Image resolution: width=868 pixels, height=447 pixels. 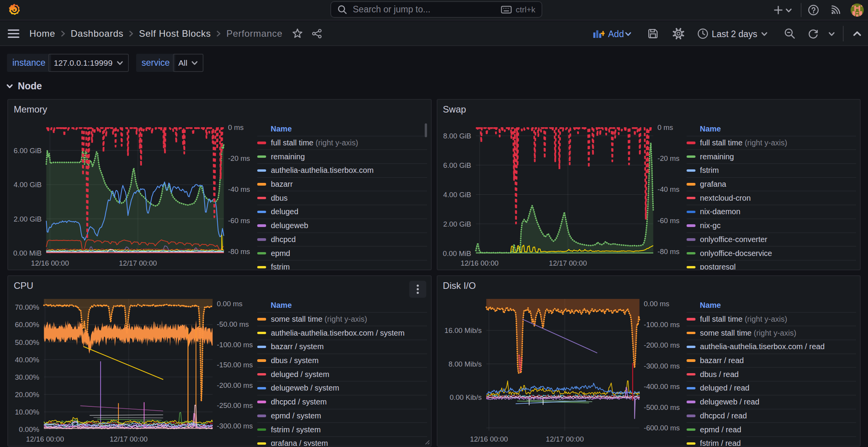 What do you see at coordinates (27, 412) in the screenshot?
I see `svg-text: 10.00%` at bounding box center [27, 412].